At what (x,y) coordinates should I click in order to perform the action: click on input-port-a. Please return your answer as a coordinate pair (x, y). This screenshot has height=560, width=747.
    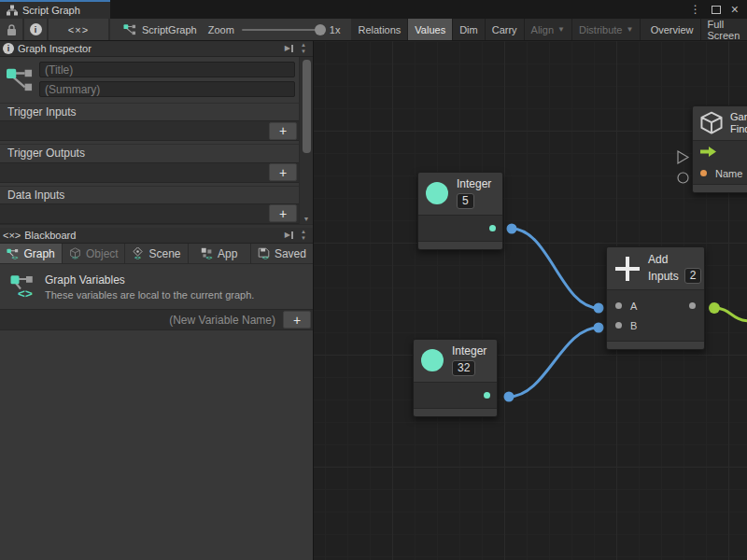
    Looking at the image, I should click on (618, 306).